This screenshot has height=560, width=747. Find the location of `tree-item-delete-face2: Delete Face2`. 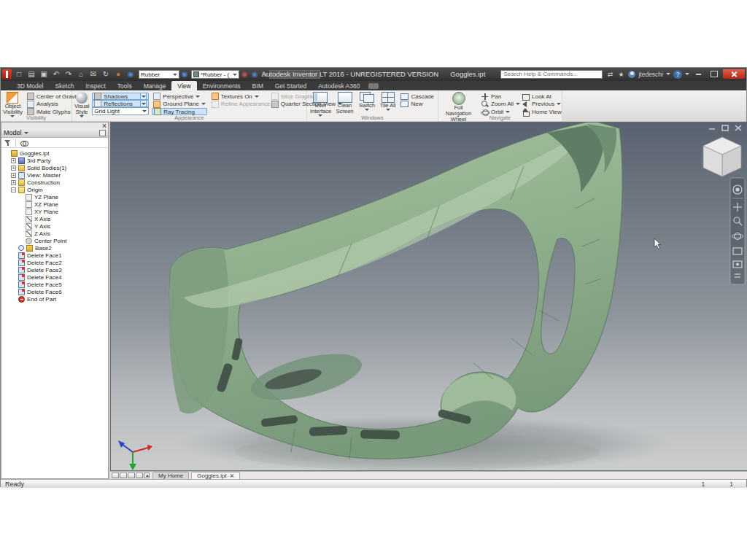

tree-item-delete-face2: Delete Face2 is located at coordinates (55, 262).